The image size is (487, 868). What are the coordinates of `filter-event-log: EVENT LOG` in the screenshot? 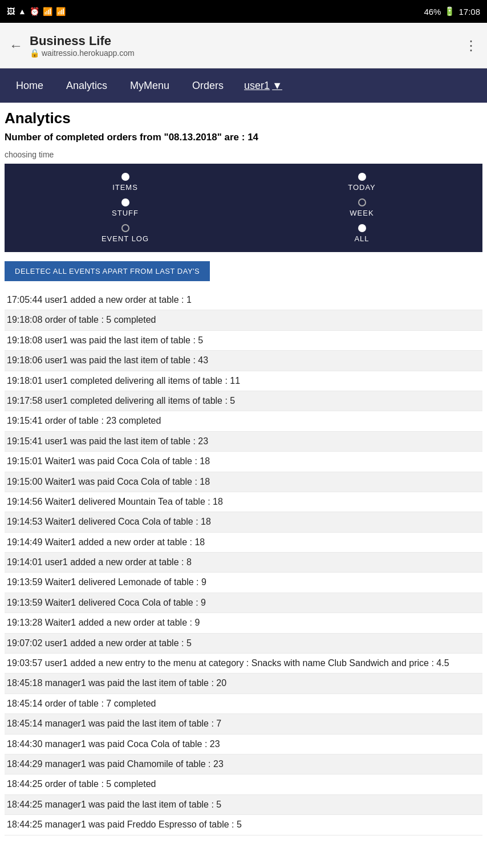 It's located at (125, 234).